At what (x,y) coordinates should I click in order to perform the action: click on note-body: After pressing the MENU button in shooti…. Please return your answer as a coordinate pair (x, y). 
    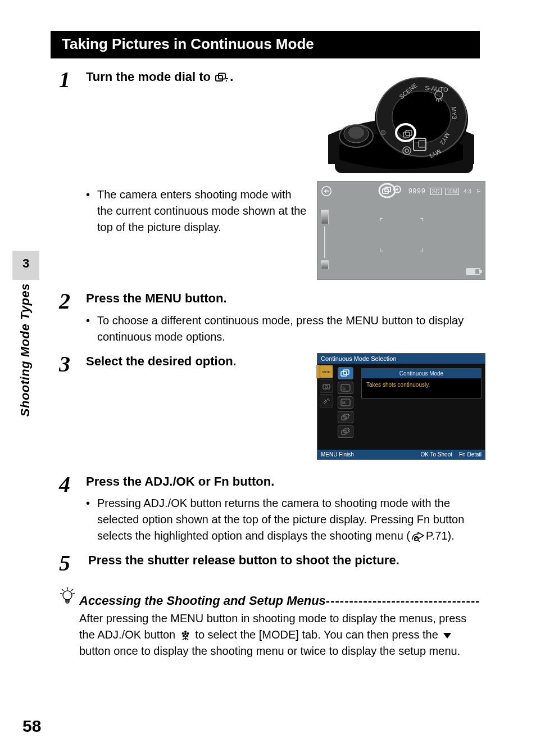
    Looking at the image, I should click on (280, 635).